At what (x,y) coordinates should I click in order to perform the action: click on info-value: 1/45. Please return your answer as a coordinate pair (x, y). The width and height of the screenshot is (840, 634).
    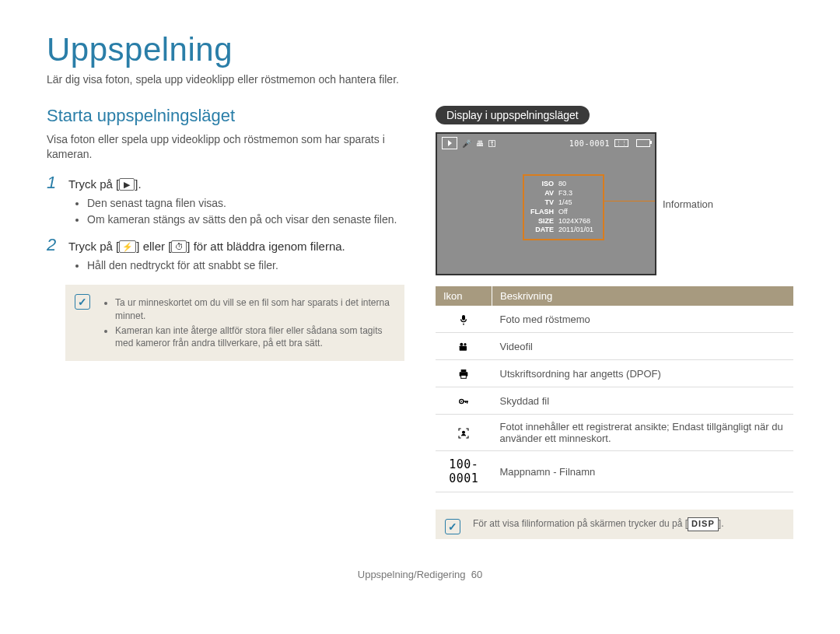
    Looking at the image, I should click on (577, 203).